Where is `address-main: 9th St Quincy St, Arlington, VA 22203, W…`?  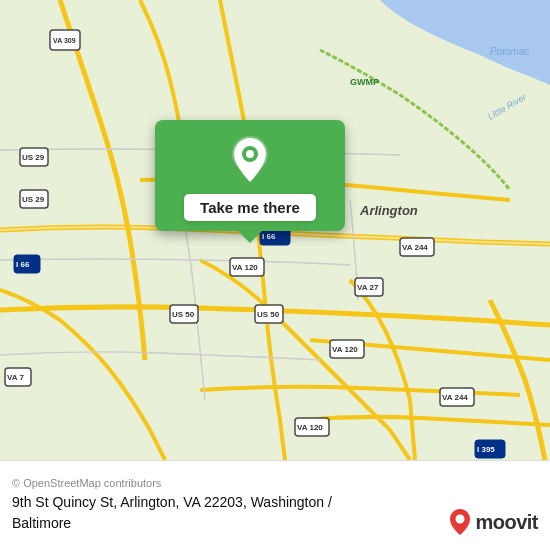
address-main: 9th St Quincy St, Arlington, VA 22203, W… is located at coordinates (172, 502).